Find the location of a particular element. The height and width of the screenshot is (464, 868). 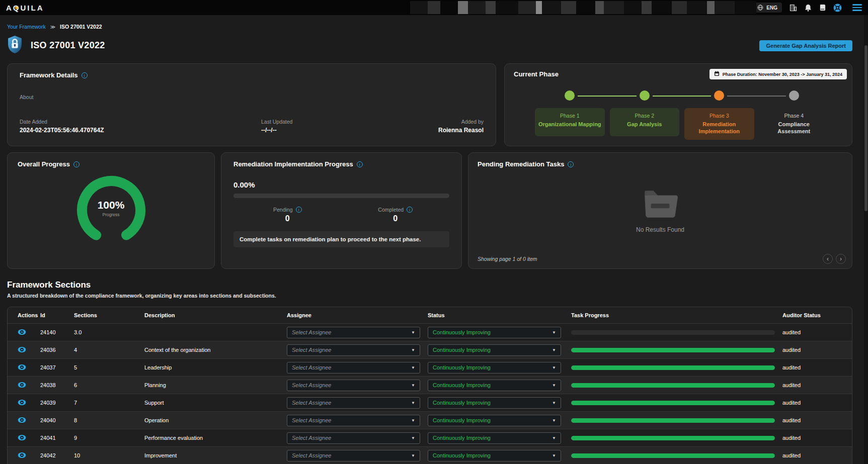

prev-page-button: ‹ is located at coordinates (828, 259).